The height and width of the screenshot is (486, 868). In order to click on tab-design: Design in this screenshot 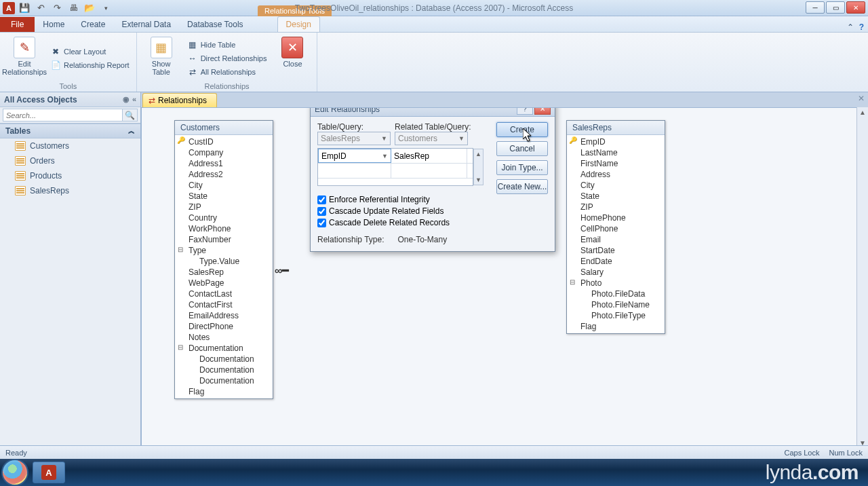, I will do `click(298, 24)`.